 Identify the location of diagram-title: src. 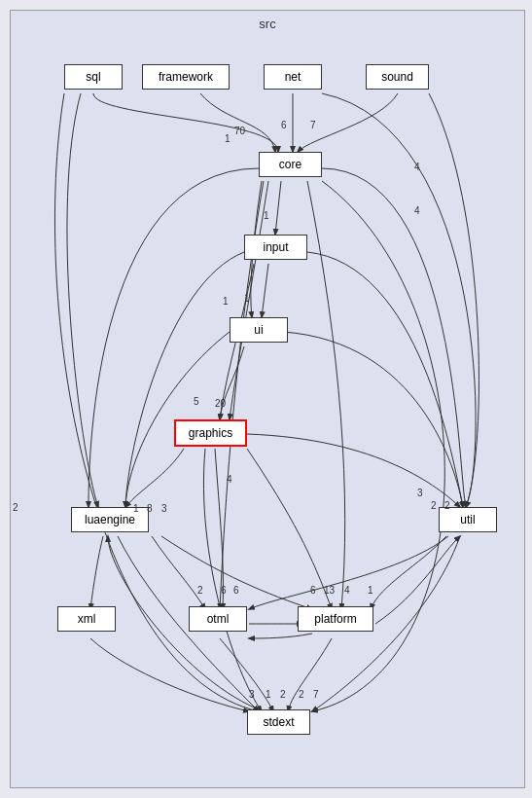
(267, 23).